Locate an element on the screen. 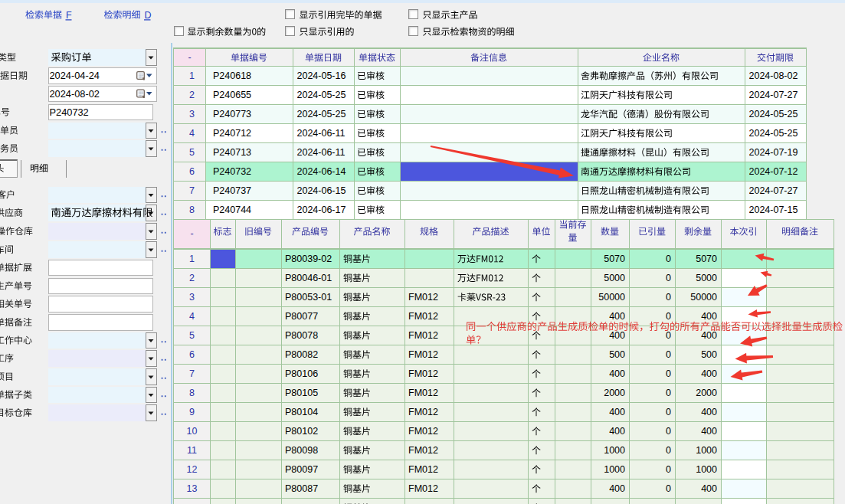 The image size is (845, 504). svg-text: F is located at coordinates (69, 15).